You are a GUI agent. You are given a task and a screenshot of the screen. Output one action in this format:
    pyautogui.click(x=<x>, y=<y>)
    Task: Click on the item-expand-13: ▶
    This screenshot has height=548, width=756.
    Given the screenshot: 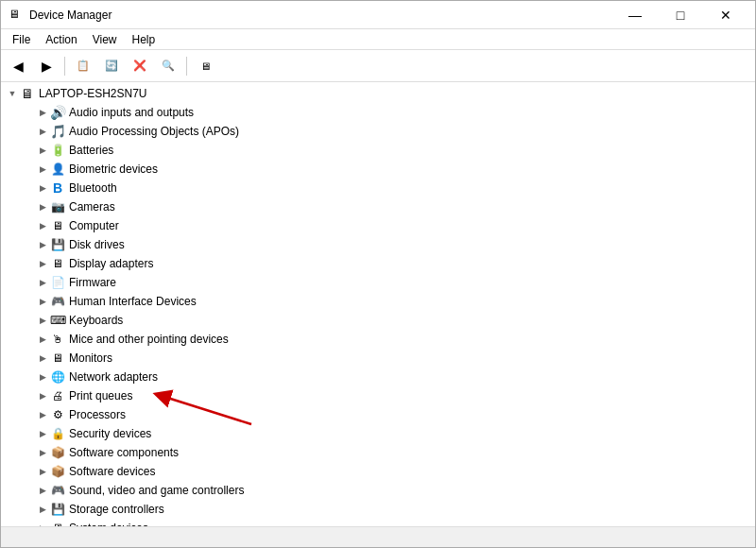 What is the action you would take?
    pyautogui.click(x=43, y=358)
    